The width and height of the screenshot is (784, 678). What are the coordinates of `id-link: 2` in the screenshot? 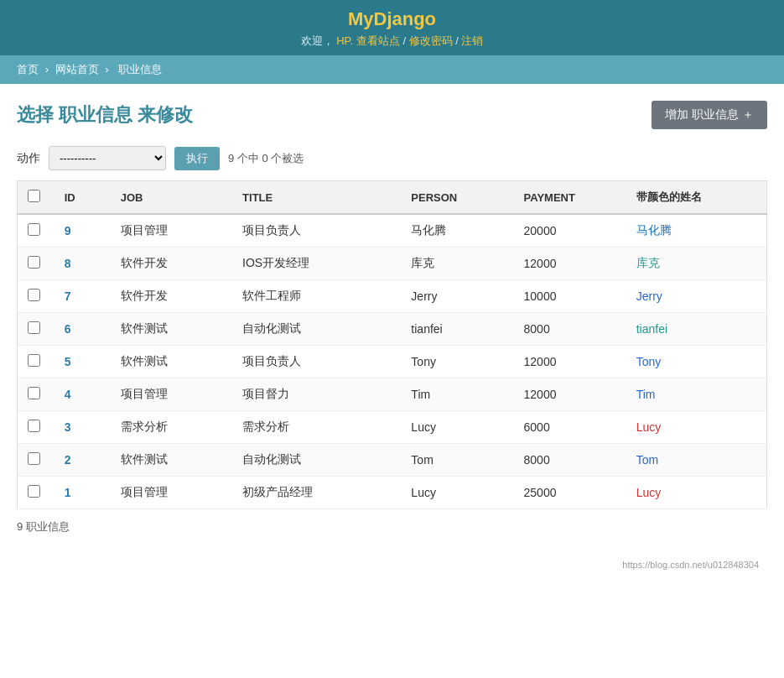 It's located at (68, 460).